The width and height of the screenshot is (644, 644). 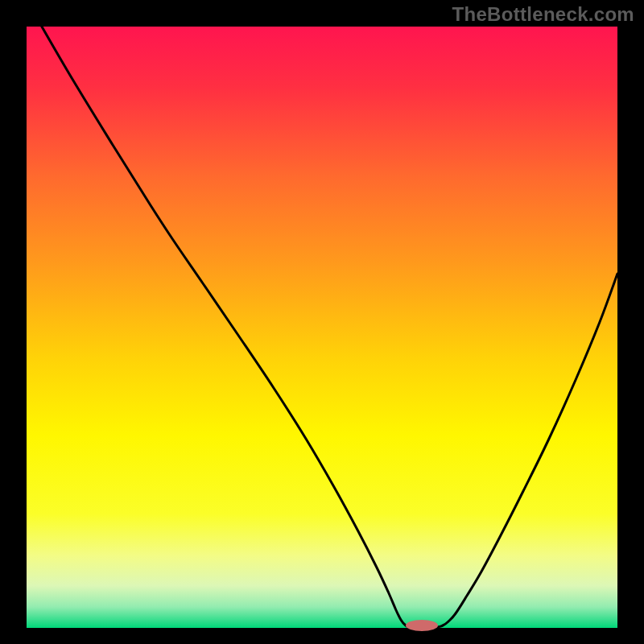 What do you see at coordinates (422, 625) in the screenshot?
I see `optimal-marker` at bounding box center [422, 625].